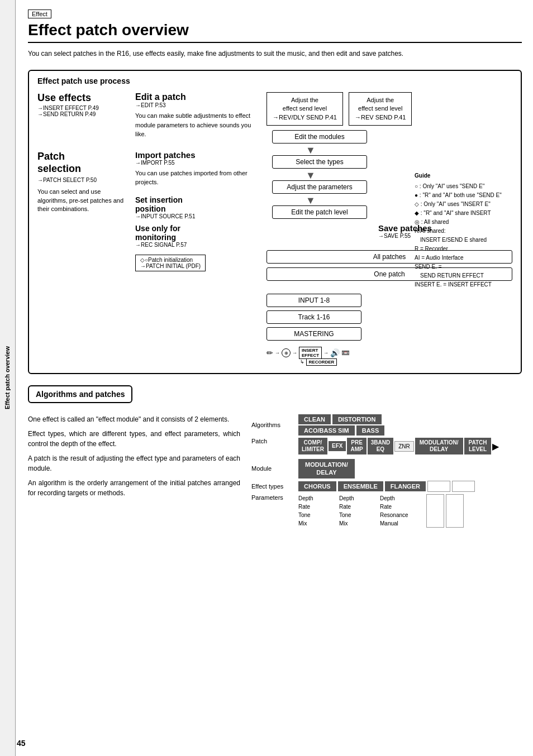  What do you see at coordinates (465, 258) in the screenshot?
I see `guide-line-9: AI = Audio Interface` at bounding box center [465, 258].